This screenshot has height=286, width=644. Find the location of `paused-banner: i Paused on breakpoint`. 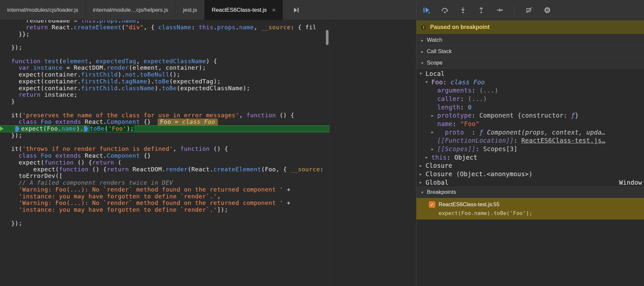

paused-banner: i Paused on breakpoint is located at coordinates (530, 27).